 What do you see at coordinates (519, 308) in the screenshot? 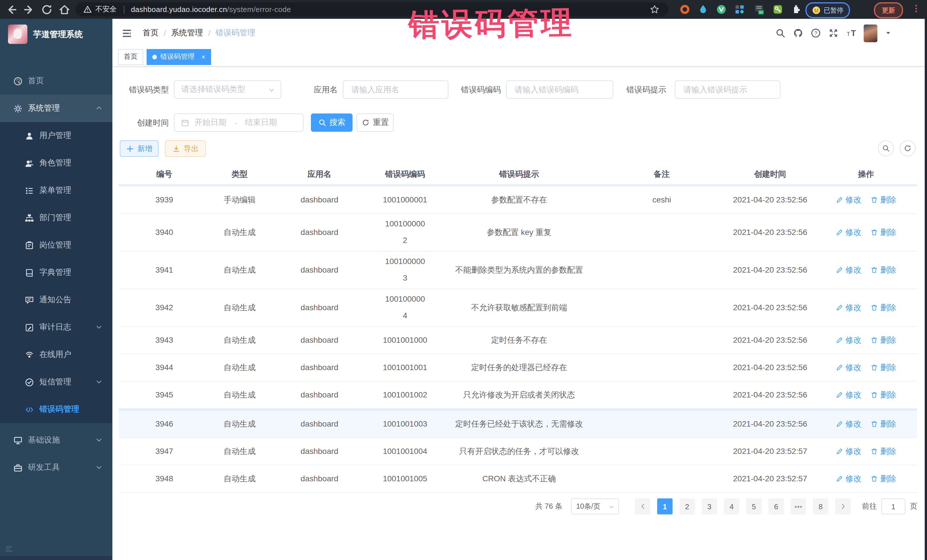
I see `cell-hint: 不允许获取敏感配置到前端` at bounding box center [519, 308].